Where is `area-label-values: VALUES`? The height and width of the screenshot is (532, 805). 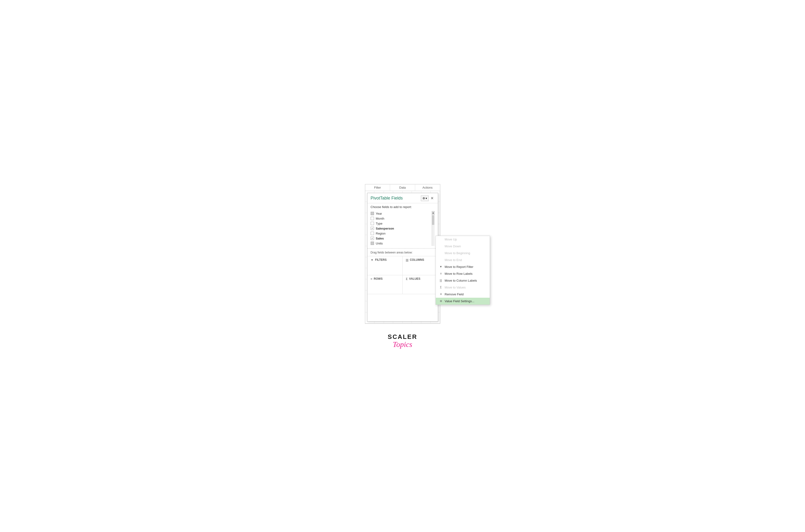
area-label-values: VALUES is located at coordinates (415, 279).